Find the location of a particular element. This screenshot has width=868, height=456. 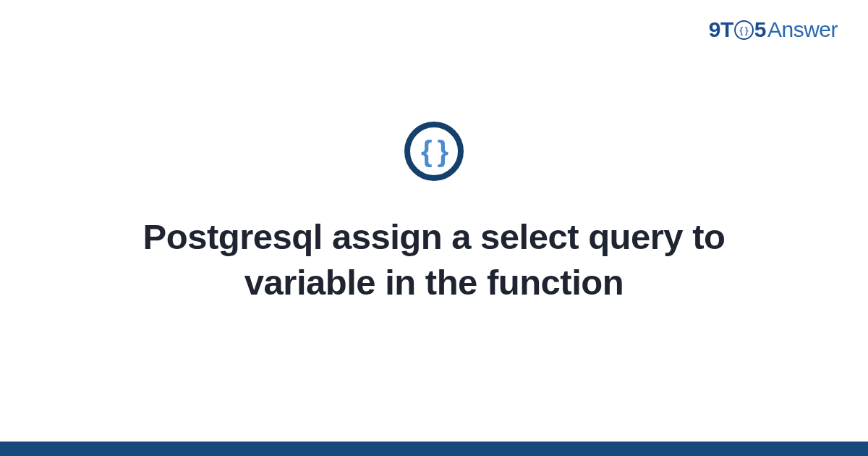

logo-nine: 9 is located at coordinates (715, 30).